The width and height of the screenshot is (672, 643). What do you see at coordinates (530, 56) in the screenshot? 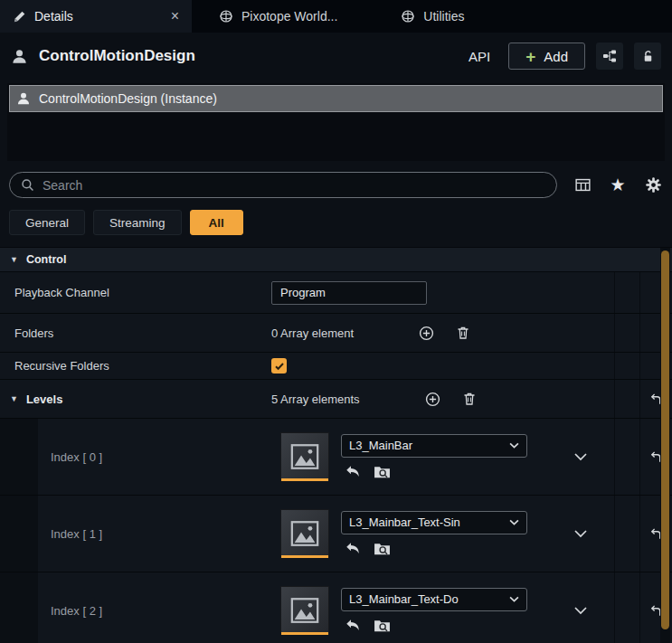
I see `plus-icon: +` at bounding box center [530, 56].